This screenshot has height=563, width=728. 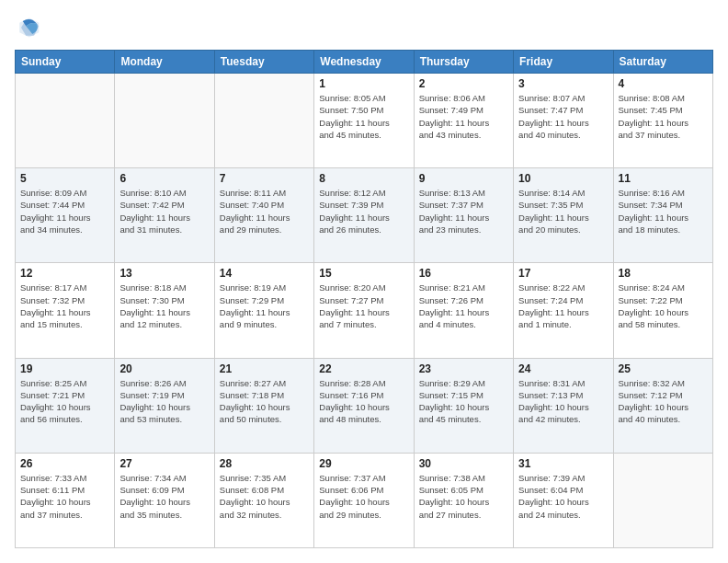 I want to click on day-info: Sunrise: 8:20 AM Sunset: 7:27 PM Dayligh…, so click(x=364, y=305).